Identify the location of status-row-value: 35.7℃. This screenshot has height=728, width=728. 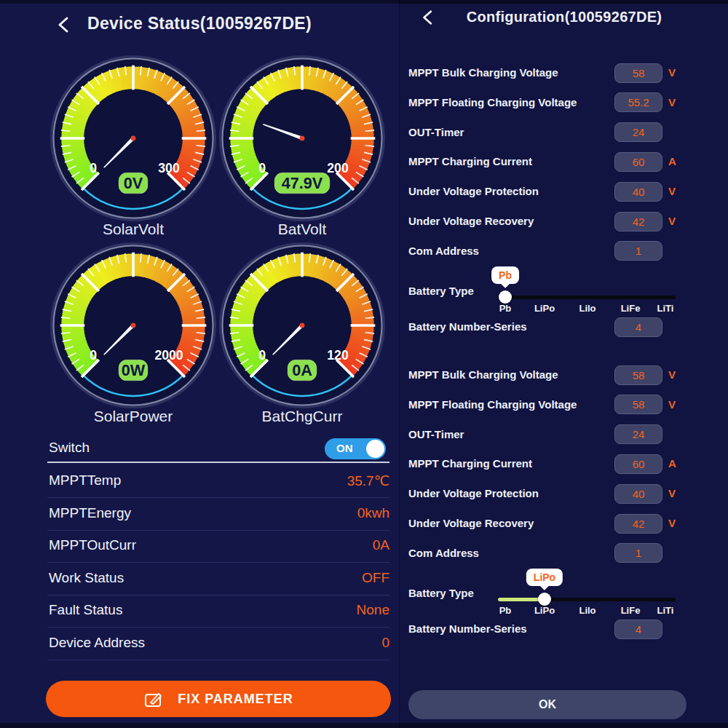
(368, 480).